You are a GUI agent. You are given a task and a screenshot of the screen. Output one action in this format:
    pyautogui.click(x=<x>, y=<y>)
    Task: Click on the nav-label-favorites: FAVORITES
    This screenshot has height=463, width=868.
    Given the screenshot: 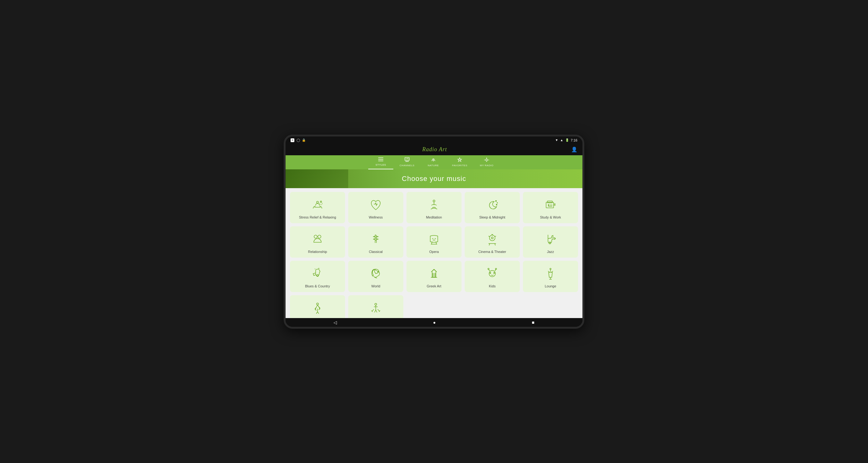 What is the action you would take?
    pyautogui.click(x=460, y=165)
    